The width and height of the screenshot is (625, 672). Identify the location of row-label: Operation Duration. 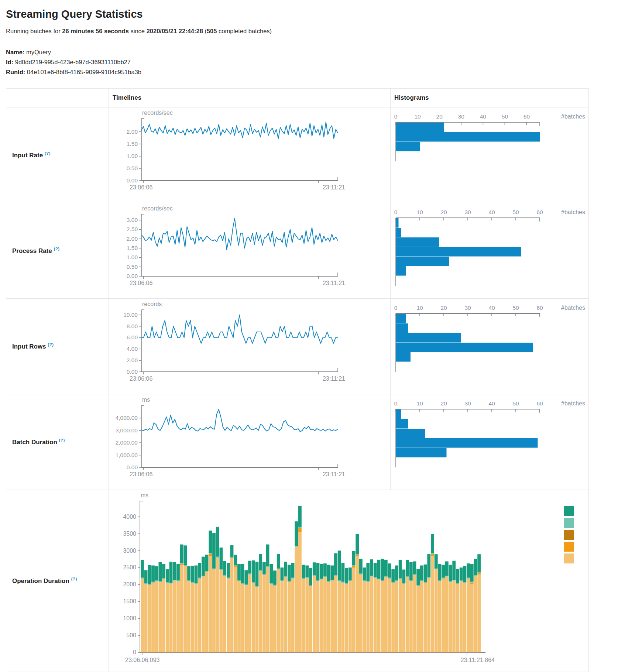
(41, 581).